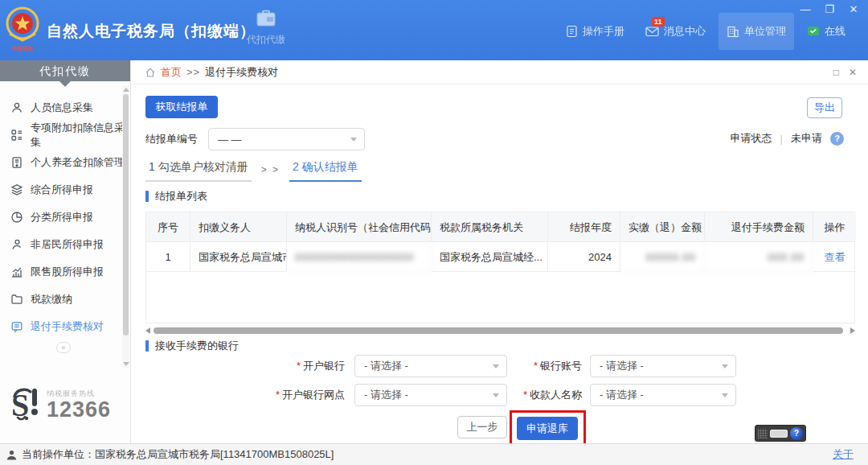 This screenshot has width=868, height=465. Describe the element at coordinates (65, 190) in the screenshot. I see `sidebar-item-comprehensive-income: 综合所得申报` at that location.